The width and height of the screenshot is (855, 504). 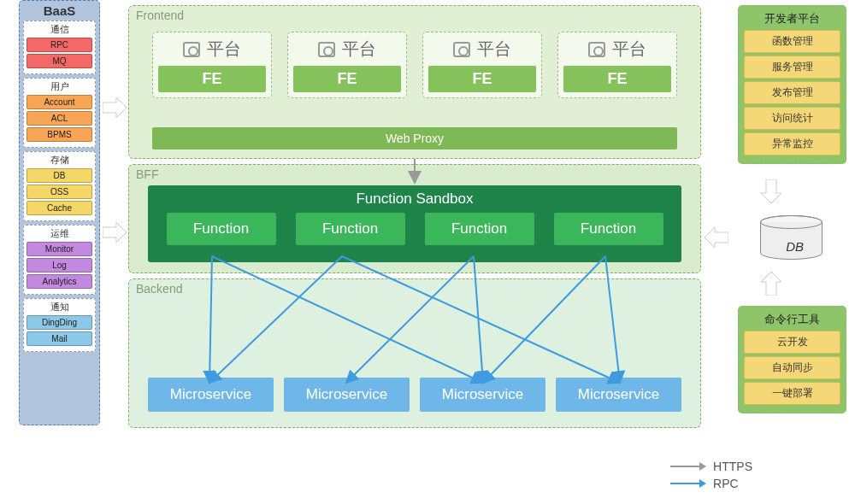 What do you see at coordinates (60, 161) in the screenshot?
I see `baas-group-title: 存储` at bounding box center [60, 161].